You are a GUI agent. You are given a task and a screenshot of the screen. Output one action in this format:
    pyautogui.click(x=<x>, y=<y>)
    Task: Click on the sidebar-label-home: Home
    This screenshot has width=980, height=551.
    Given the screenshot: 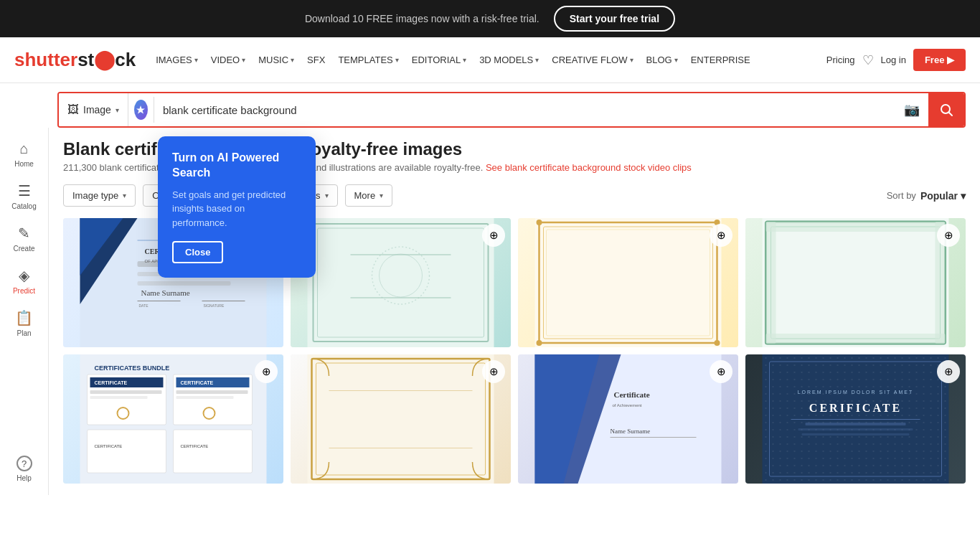 What is the action you would take?
    pyautogui.click(x=24, y=164)
    